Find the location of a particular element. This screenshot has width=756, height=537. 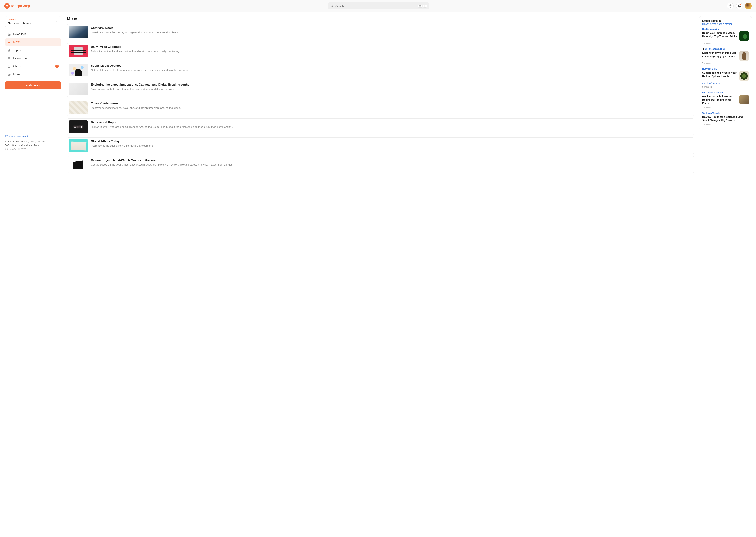

post-item: Nutrition Daily Superfoods You Need in Y… is located at coordinates (726, 78).